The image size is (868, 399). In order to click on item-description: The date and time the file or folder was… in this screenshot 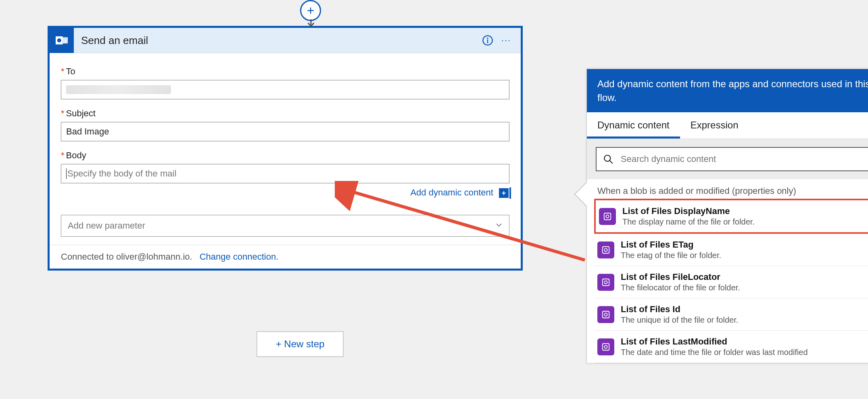, I will do `click(714, 352)`.